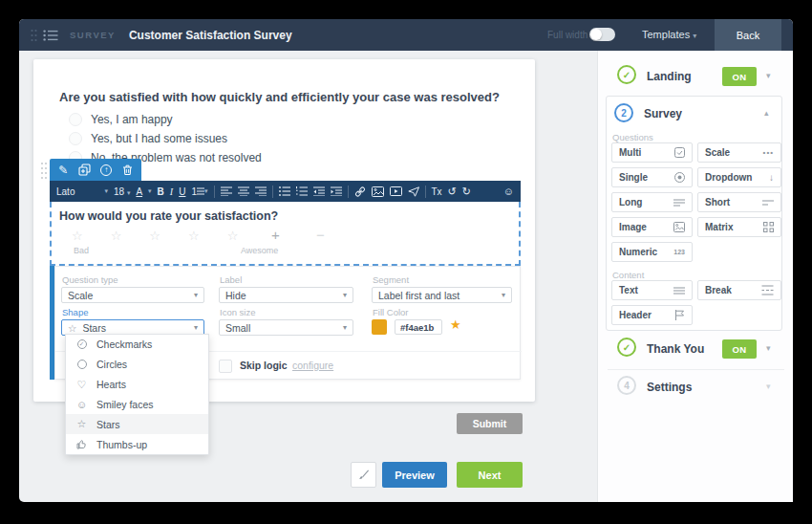 The image size is (812, 524). What do you see at coordinates (739, 203) in the screenshot?
I see `add-question-short: Short` at bounding box center [739, 203].